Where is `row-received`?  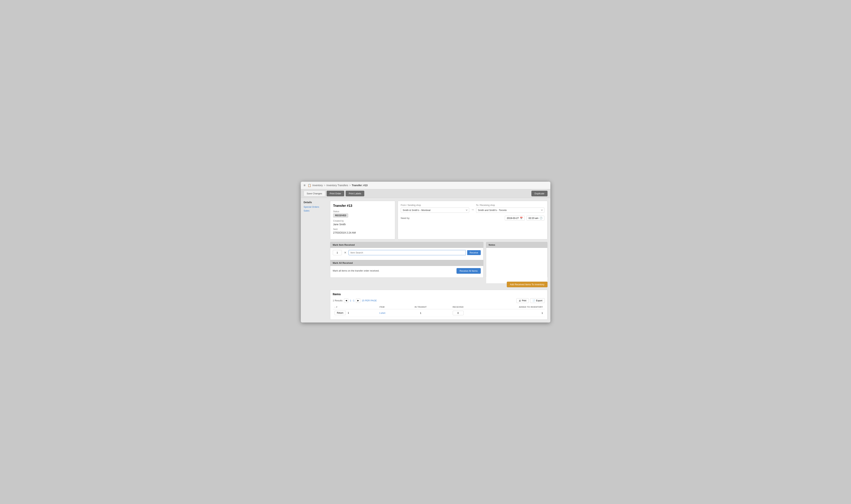
row-received is located at coordinates (458, 313).